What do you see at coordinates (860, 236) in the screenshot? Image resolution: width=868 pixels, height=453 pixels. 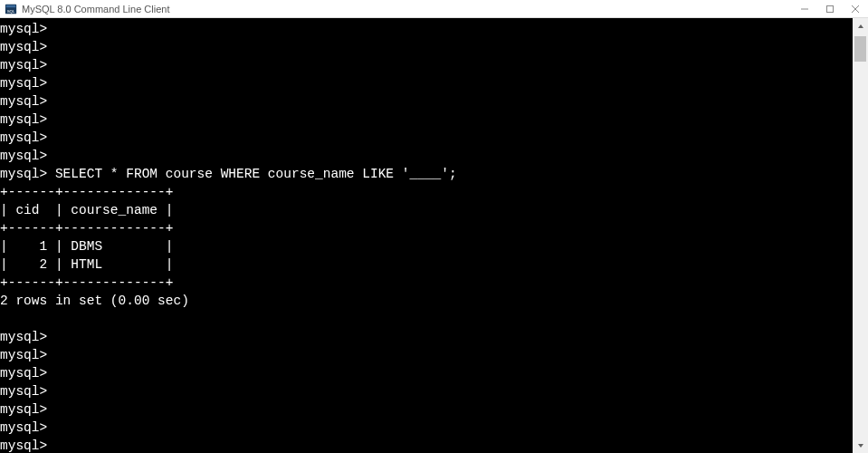 I see `vertical-scrollbar` at bounding box center [860, 236].